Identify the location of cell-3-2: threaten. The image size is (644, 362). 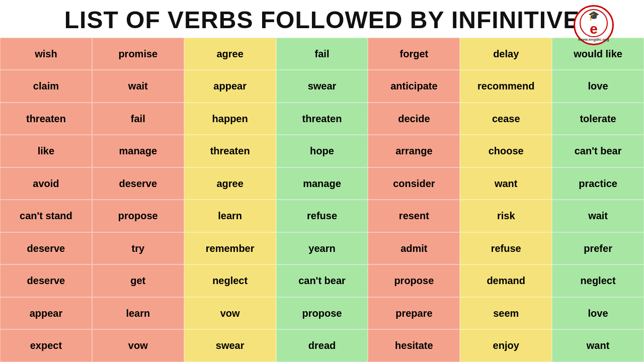
(322, 119).